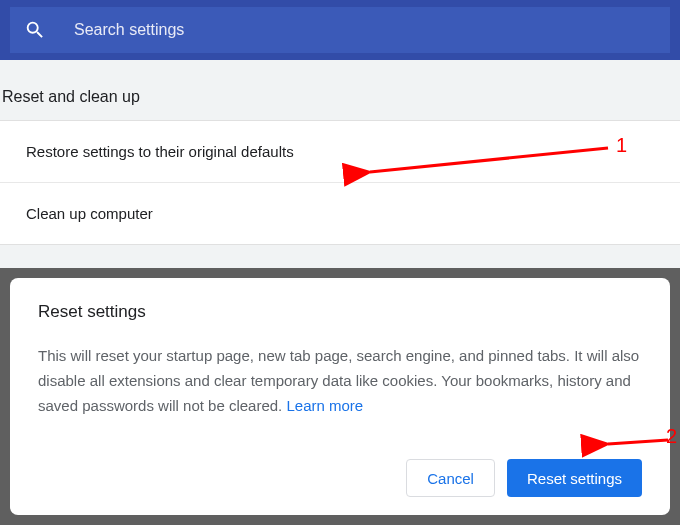 The image size is (680, 525). What do you see at coordinates (340, 30) in the screenshot?
I see `search-input-container: Search settings` at bounding box center [340, 30].